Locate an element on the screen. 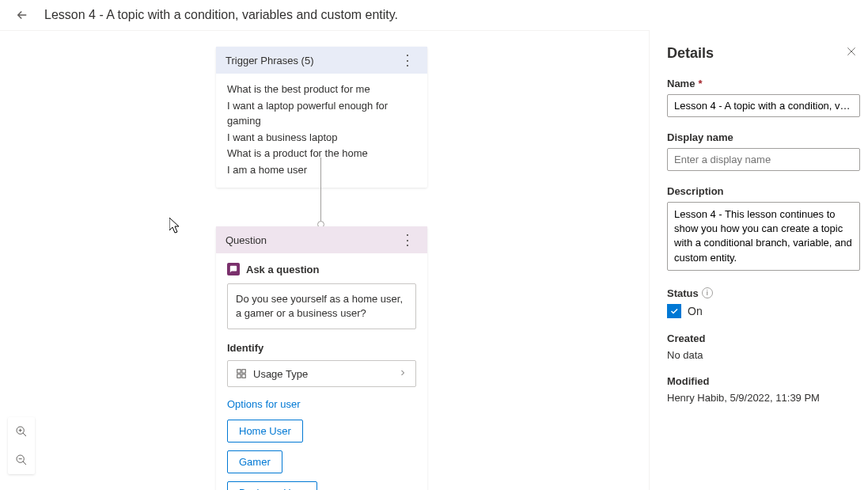 This screenshot has width=868, height=490. zoom-in-icon is located at coordinates (21, 431).